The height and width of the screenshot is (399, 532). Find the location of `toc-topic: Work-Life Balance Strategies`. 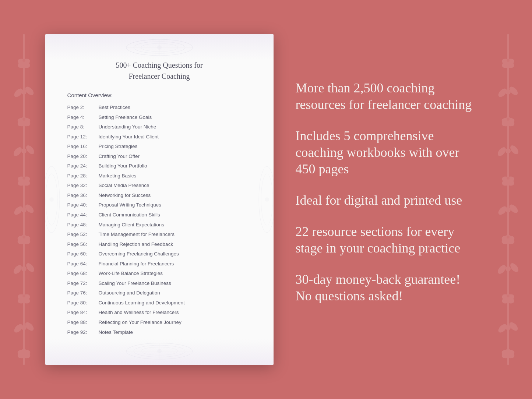

toc-topic: Work-Life Balance Strategies is located at coordinates (131, 273).